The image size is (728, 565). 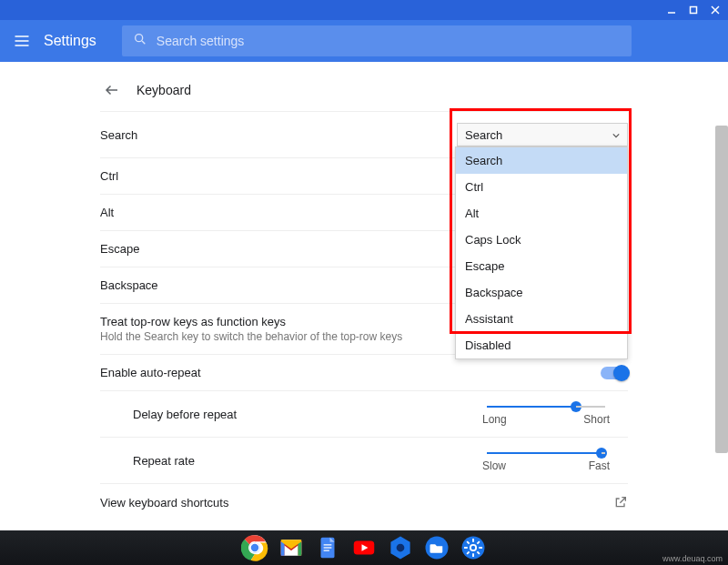 What do you see at coordinates (129, 286) in the screenshot?
I see `row-label: Backspace` at bounding box center [129, 286].